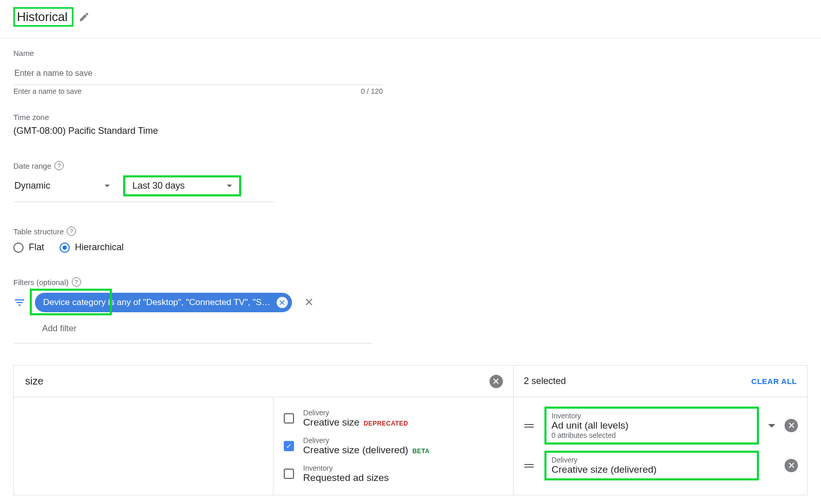 The image size is (821, 504). I want to click on option-category: Inventory, so click(346, 468).